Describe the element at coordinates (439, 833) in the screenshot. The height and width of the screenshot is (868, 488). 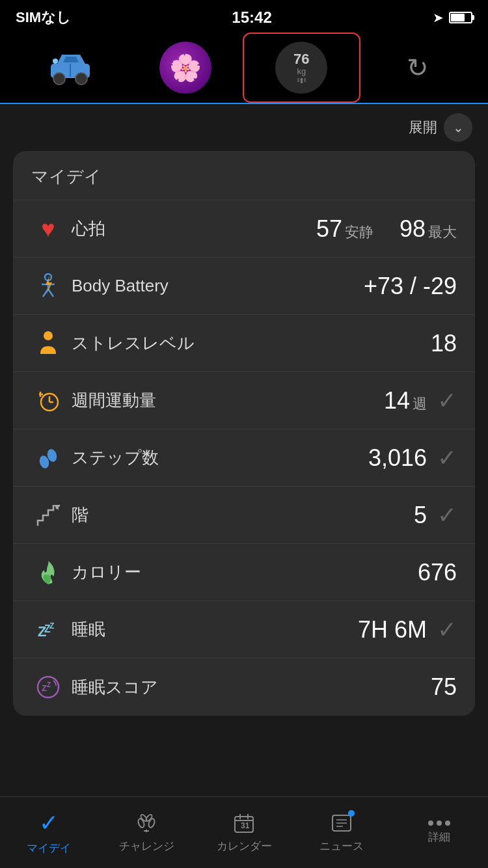
I see `nav-more: 詳細` at that location.